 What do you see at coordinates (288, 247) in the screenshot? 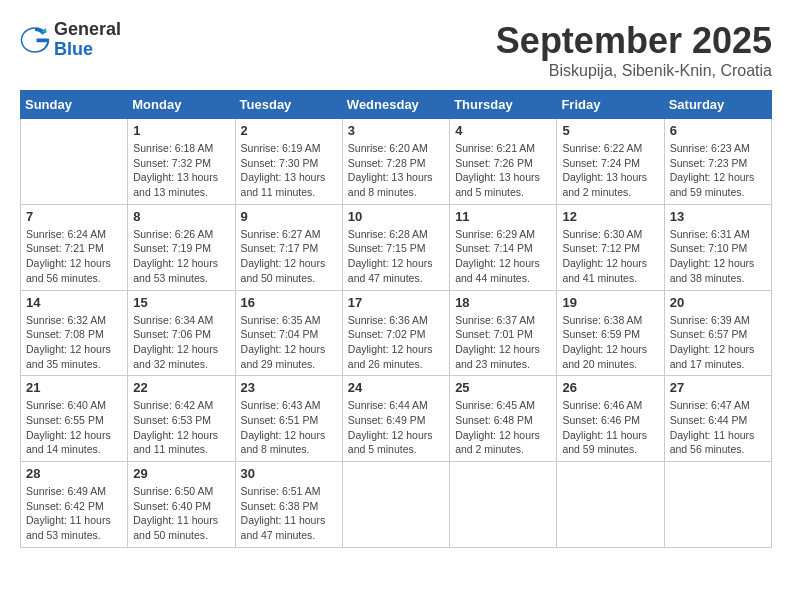
I see `calendar-cell: 9Sunrise: 6:27 AMSunset: 7:17 PMDaylight…` at bounding box center [288, 247].